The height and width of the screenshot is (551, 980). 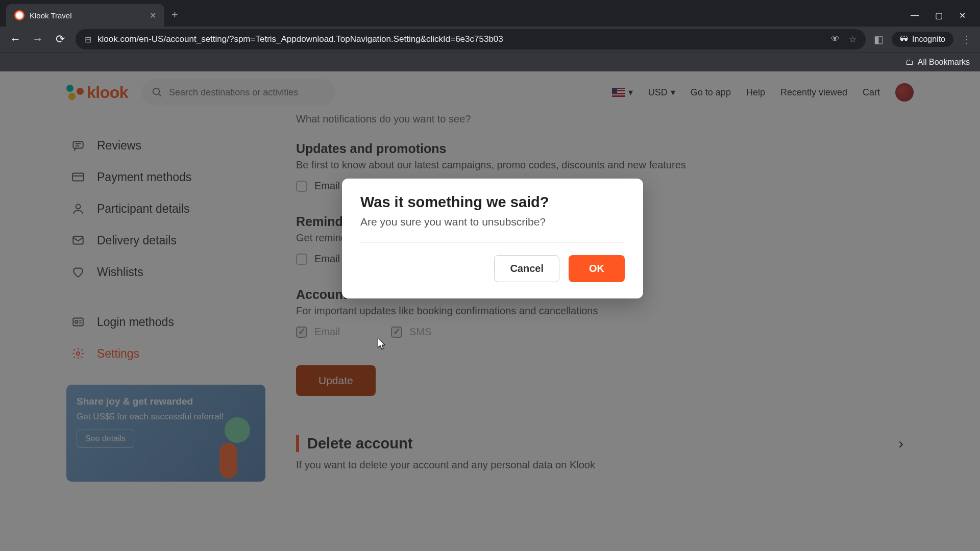 I want to click on bookmarks-bar: 🗀 All Bookmarks, so click(x=490, y=62).